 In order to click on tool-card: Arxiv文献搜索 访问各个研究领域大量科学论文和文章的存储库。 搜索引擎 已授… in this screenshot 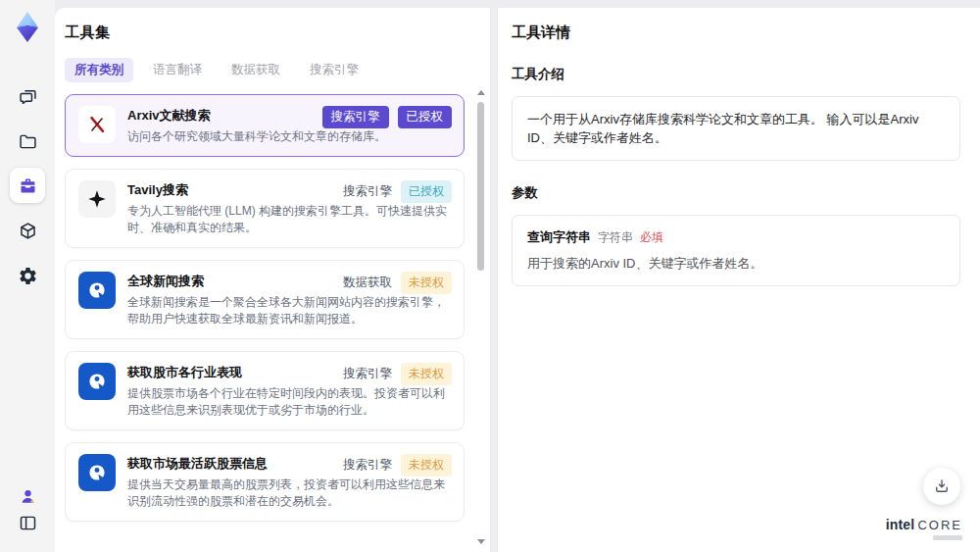, I will do `click(265, 125)`.